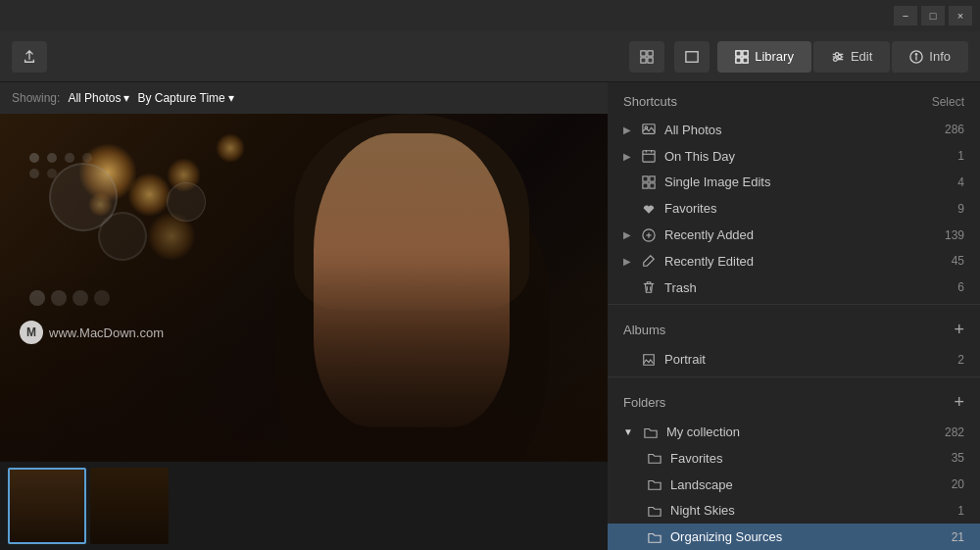  I want to click on showing-value: All Photos, so click(94, 98).